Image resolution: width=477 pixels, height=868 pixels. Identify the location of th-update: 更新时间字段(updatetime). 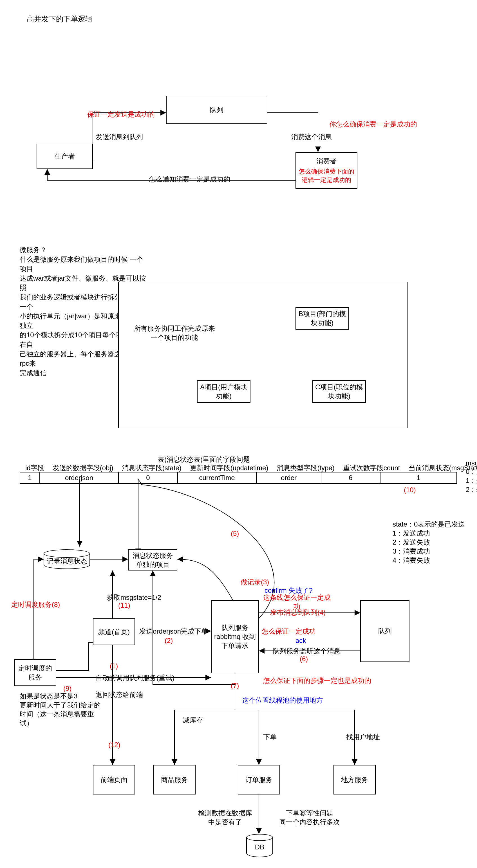
(229, 468).